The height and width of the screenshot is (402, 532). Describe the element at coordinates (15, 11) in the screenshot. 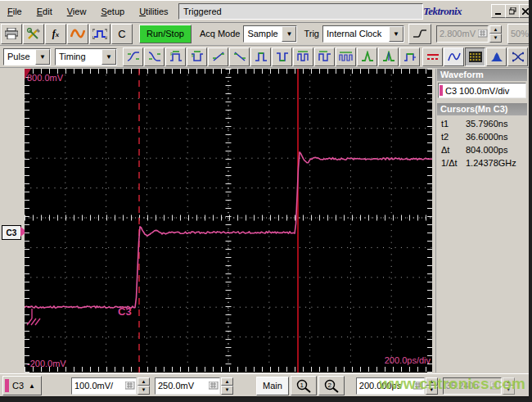

I see `menu-file: File` at that location.